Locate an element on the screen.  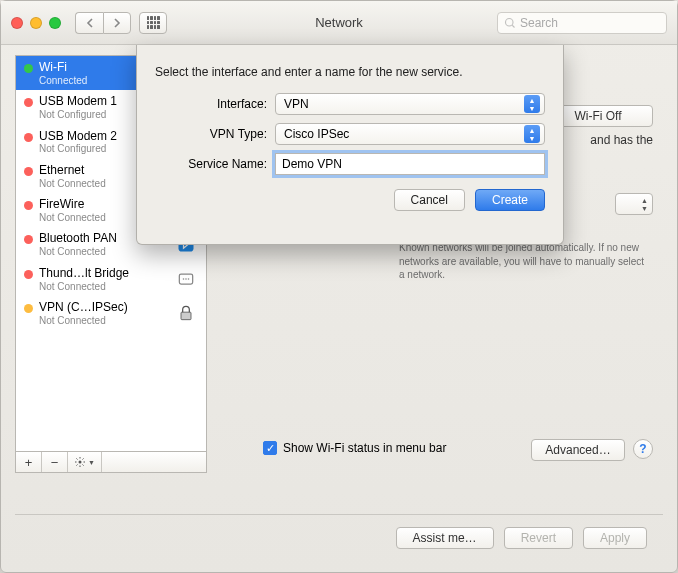
checkbox-checked-icon: ✓ is located at coordinates (270, 448).